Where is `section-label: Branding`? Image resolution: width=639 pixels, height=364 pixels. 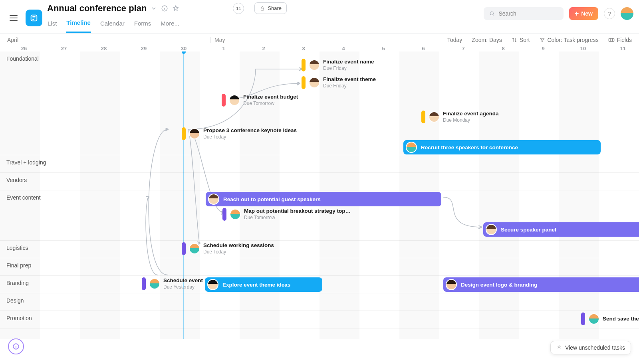 section-label: Branding is located at coordinates (18, 283).